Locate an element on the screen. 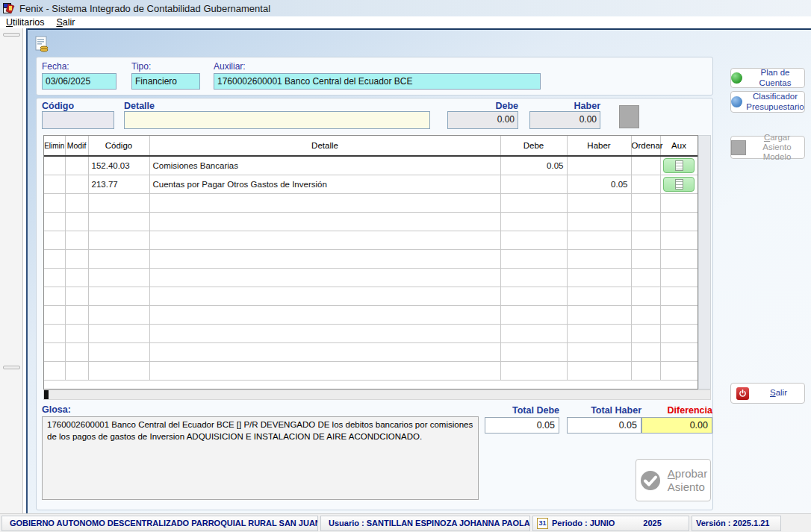 The width and height of the screenshot is (811, 532). entry-extra-button is located at coordinates (629, 116).